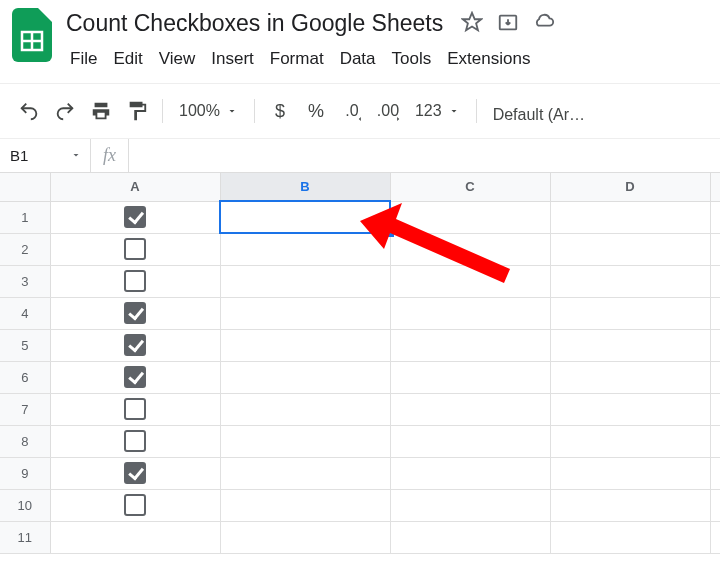 The image size is (720, 580). What do you see at coordinates (361, 59) in the screenshot?
I see `menu-data: Data` at bounding box center [361, 59].